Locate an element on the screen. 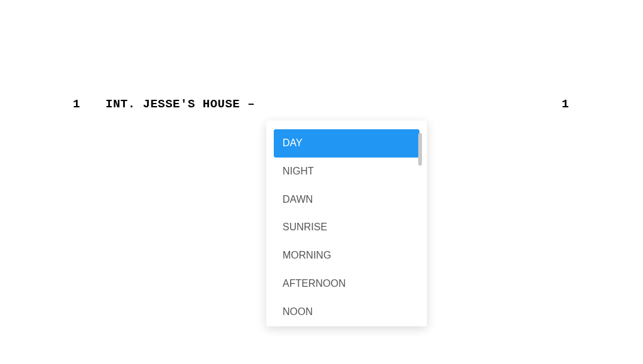  scene-number-right: 1 is located at coordinates (565, 104).